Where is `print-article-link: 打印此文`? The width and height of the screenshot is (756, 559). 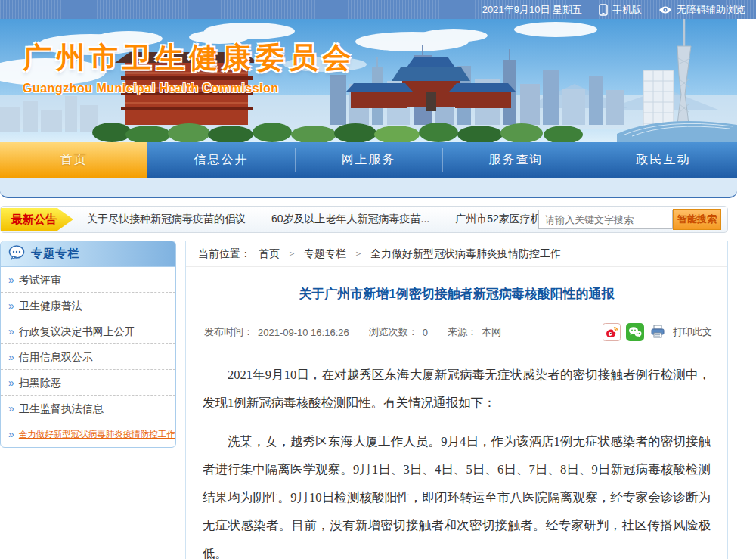
print-article-link: 打印此文 is located at coordinates (692, 332).